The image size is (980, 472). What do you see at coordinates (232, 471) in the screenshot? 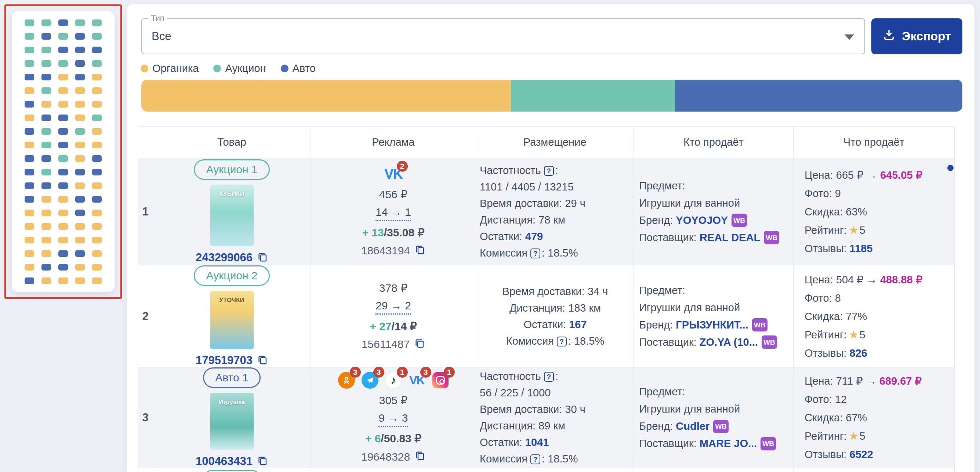
I see `next-badge-top` at bounding box center [232, 471].